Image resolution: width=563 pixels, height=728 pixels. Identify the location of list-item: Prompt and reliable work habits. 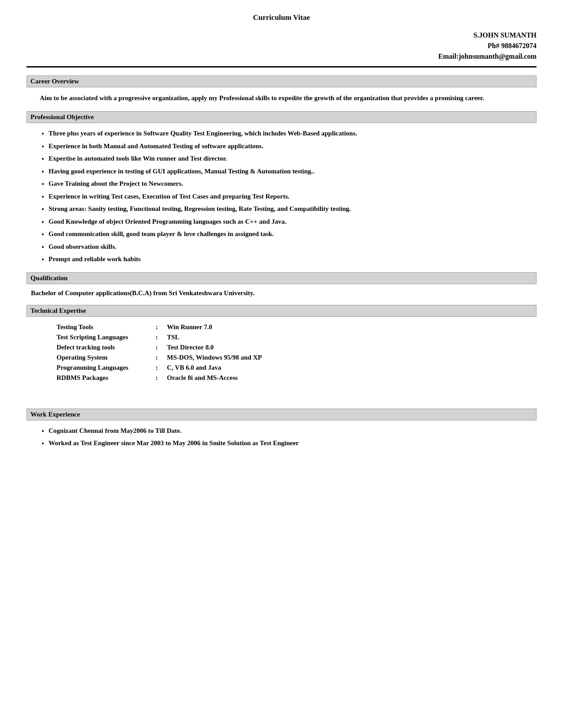
(292, 259).